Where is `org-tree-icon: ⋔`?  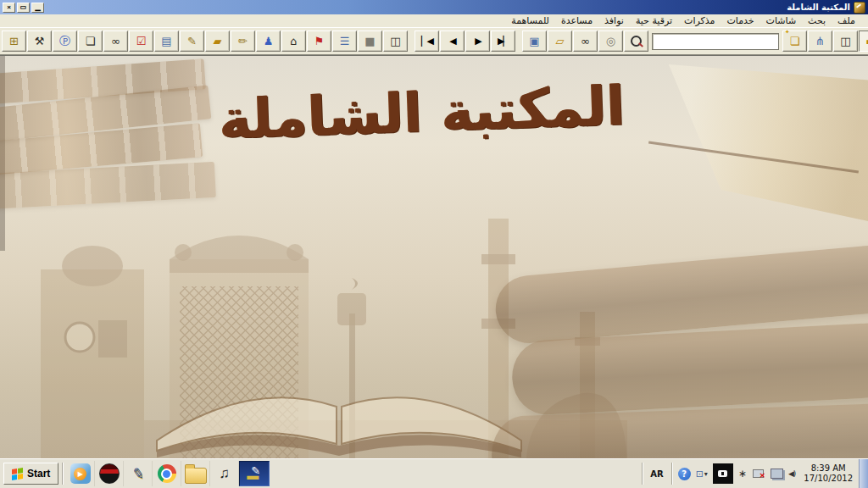
org-tree-icon: ⋔ is located at coordinates (821, 41).